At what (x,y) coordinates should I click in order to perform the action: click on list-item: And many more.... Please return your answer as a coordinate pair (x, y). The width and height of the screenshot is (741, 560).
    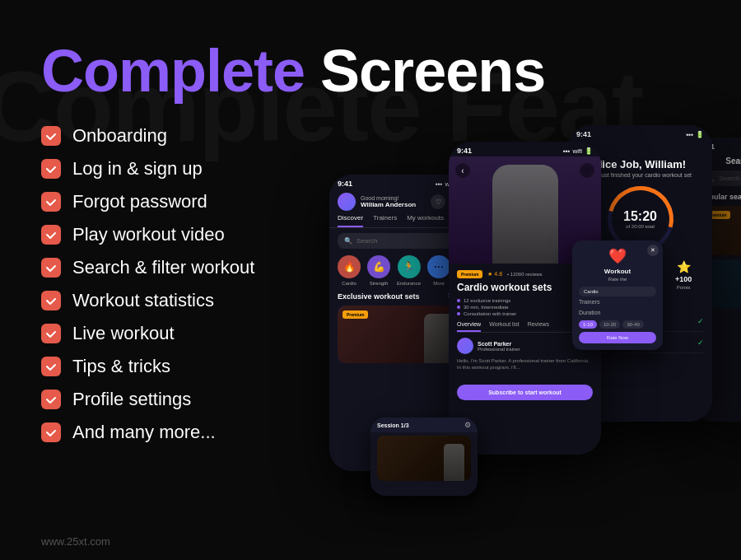
    Looking at the image, I should click on (181, 432).